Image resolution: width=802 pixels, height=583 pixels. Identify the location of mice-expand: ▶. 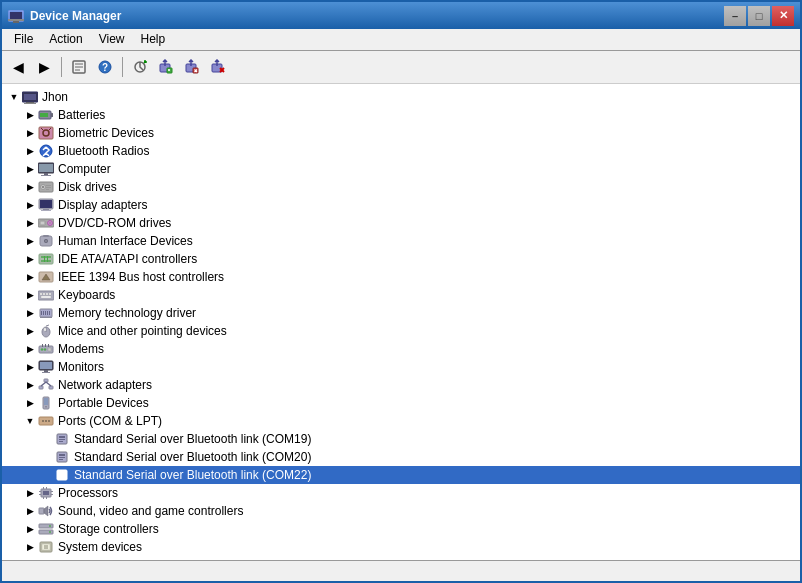
(30, 331).